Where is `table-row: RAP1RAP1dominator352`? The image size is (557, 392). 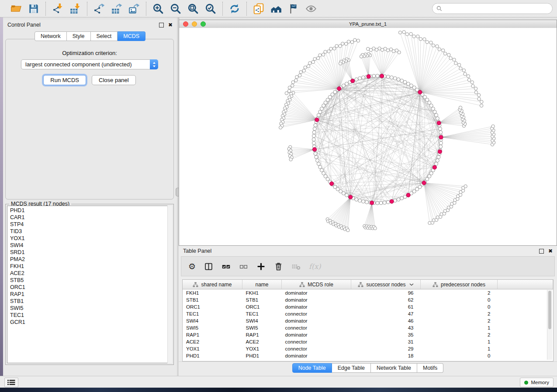
table-row: RAP1RAP1dominator352 is located at coordinates (368, 335).